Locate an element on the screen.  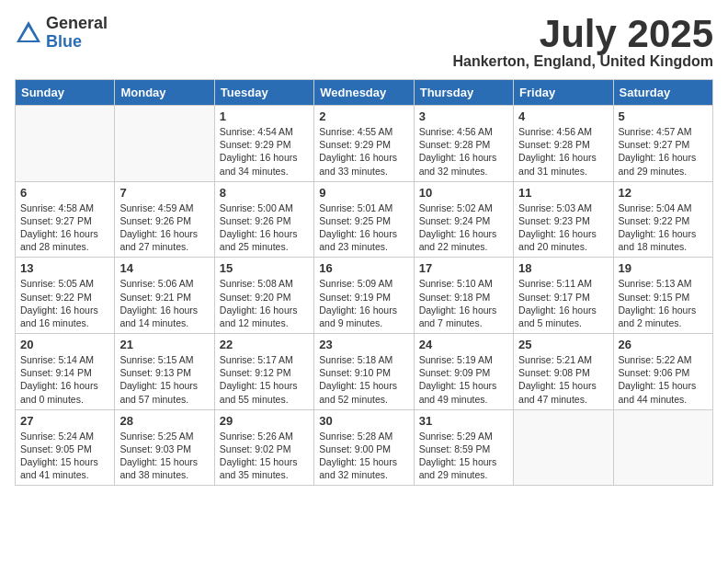
calendar-cell: 3Sunrise: 4:56 AMSunset: 9:28 PMDaylight… is located at coordinates (463, 144).